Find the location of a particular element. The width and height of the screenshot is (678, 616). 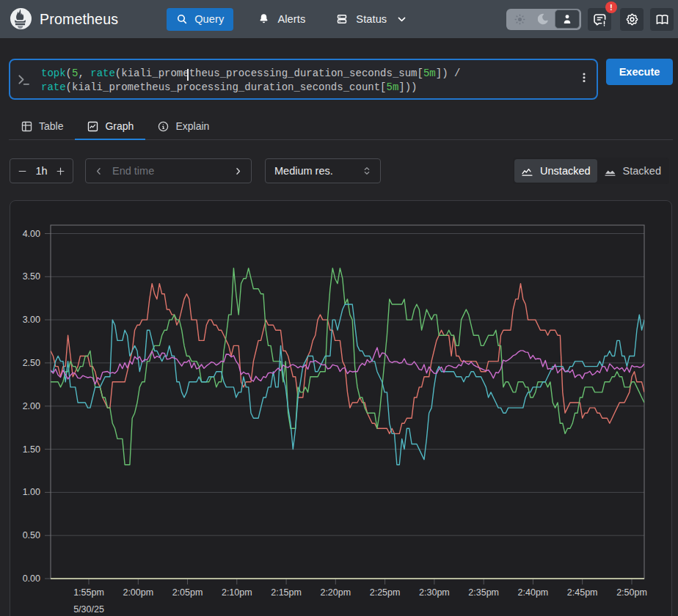

svg-text: 2:00pm is located at coordinates (138, 593).